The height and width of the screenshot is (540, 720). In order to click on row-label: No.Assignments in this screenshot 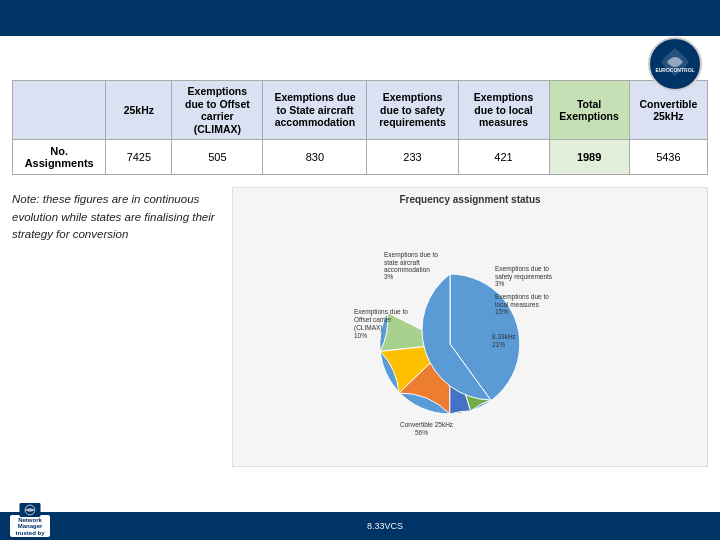, I will do `click(60, 158)`.